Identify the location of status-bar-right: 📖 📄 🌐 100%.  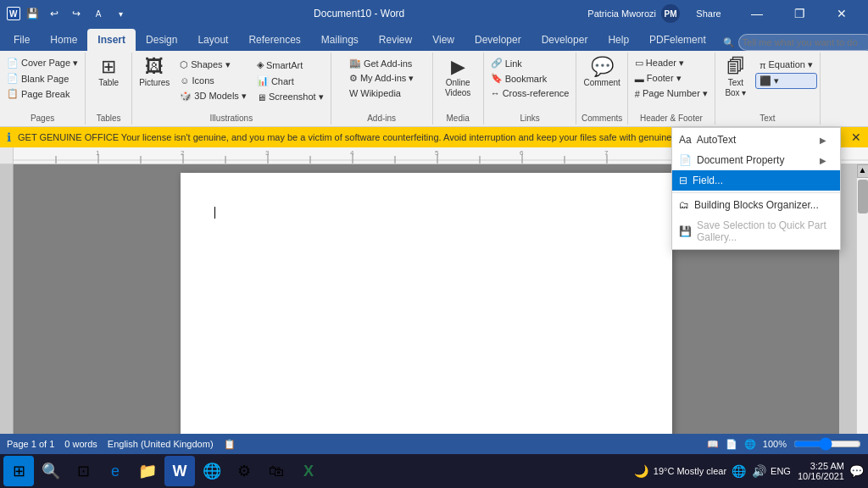
(784, 444).